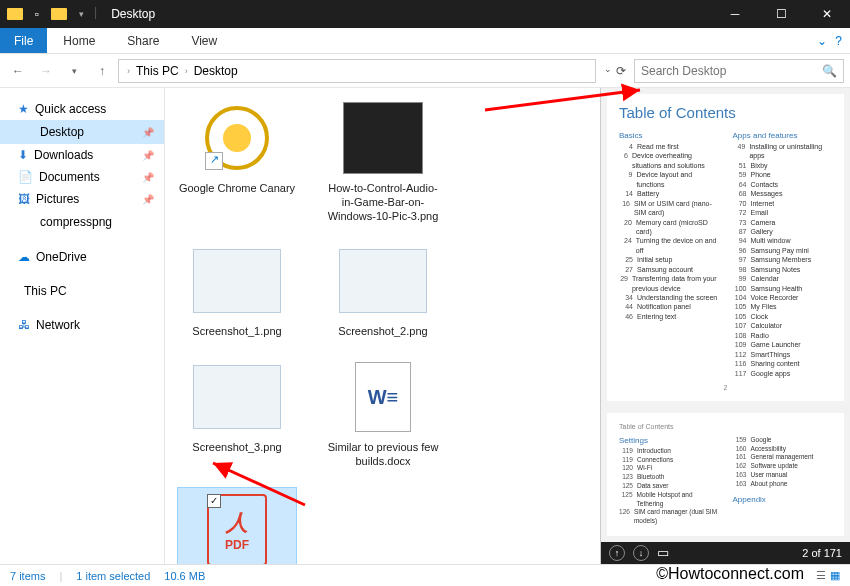 The height and width of the screenshot is (586, 850). Describe the element at coordinates (143, 41) in the screenshot. I see `tab-share: Share` at that location.